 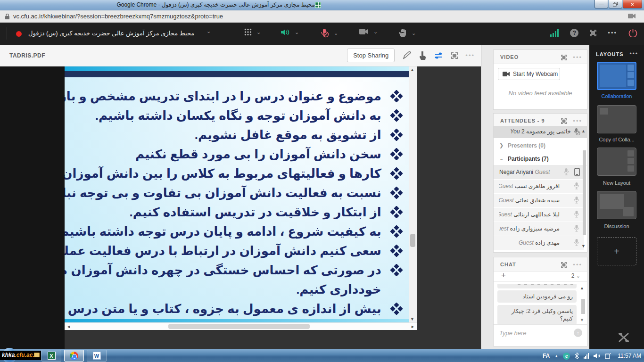 I want to click on video-menu-icon: •••, so click(x=578, y=58).